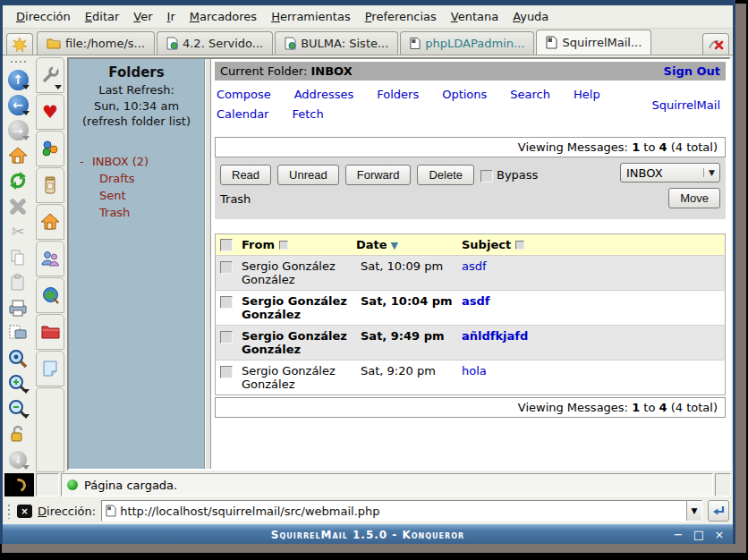 The image size is (748, 560). I want to click on security-padlock-icon, so click(18, 435).